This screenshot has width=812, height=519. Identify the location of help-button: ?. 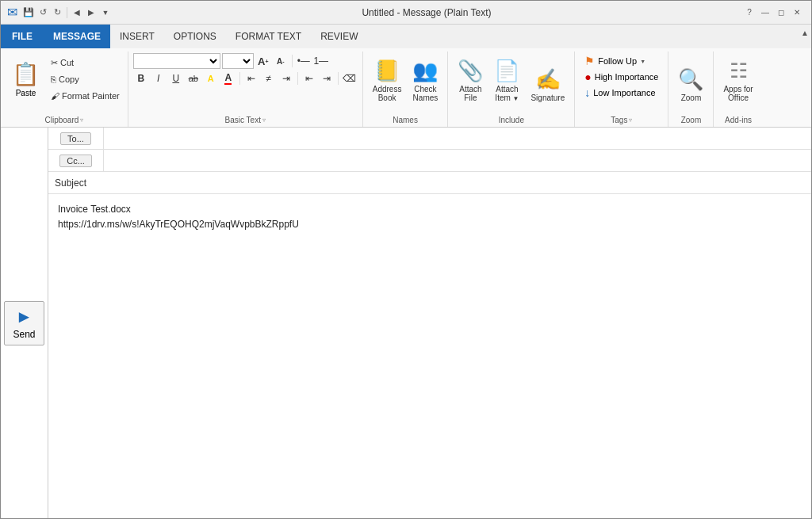
(749, 13).